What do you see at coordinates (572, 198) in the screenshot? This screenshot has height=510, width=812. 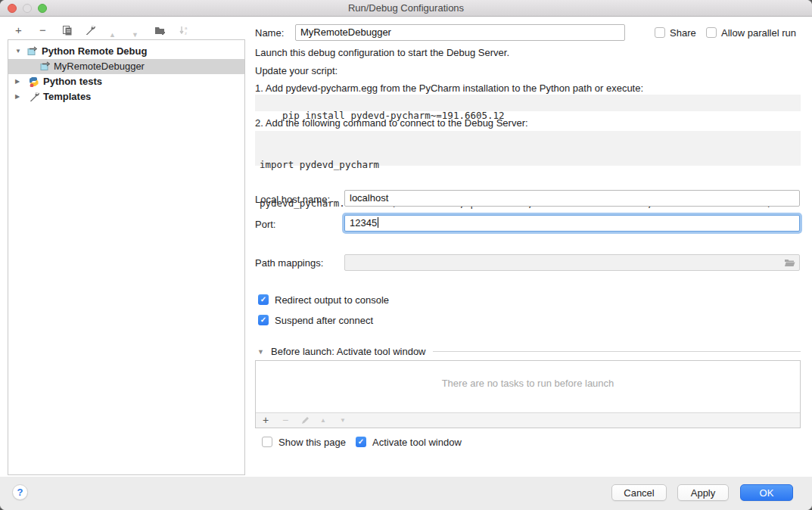 I see `local-host-name-input: localhost` at bounding box center [572, 198].